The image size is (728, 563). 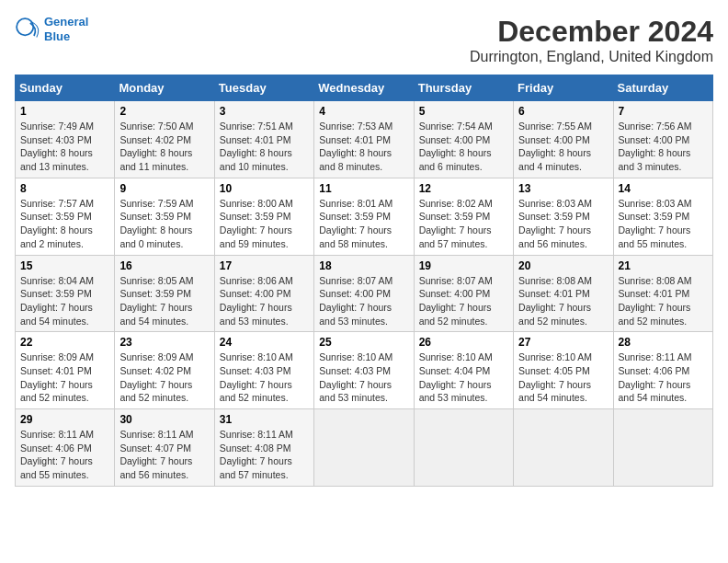 I want to click on calendar-cell: 24 Sunrise: 8:10 AM Sunset: 4:03 PM Dayl…, so click(x=264, y=371).